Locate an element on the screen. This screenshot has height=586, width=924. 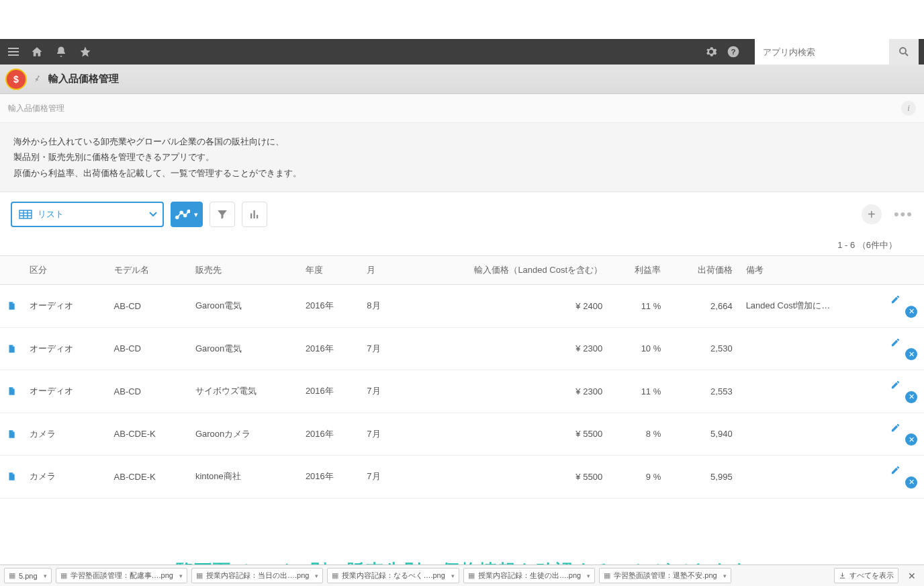
toolbar: リスト ▾ + ••• is located at coordinates (462, 213).